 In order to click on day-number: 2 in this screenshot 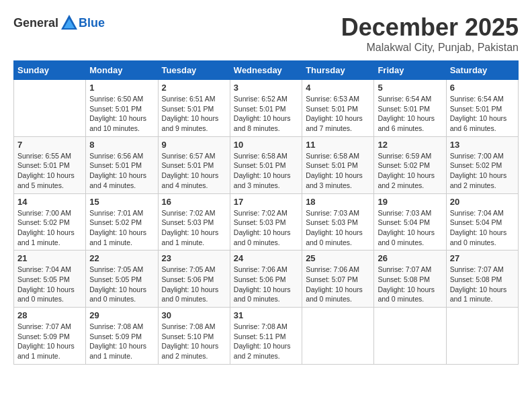, I will do `click(194, 87)`.